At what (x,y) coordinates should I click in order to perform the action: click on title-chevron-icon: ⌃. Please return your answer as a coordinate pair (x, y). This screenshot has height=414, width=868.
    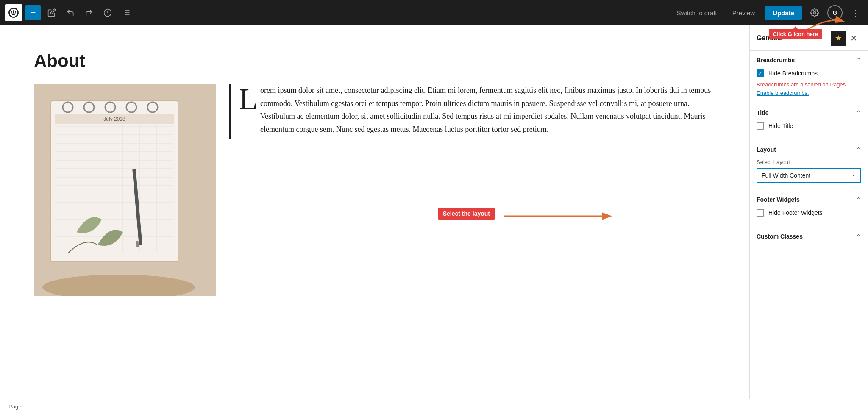
    Looking at the image, I should click on (859, 113).